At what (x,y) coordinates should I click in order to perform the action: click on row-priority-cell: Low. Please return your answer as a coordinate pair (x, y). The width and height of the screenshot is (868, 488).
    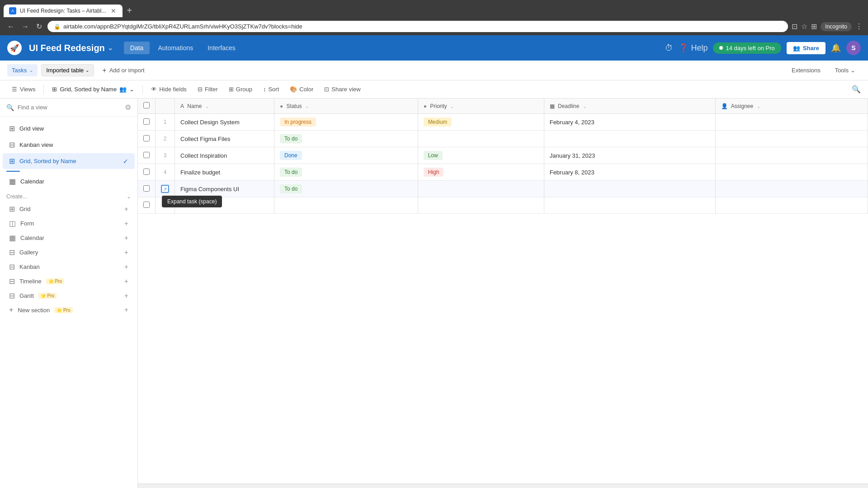
    Looking at the image, I should click on (481, 155).